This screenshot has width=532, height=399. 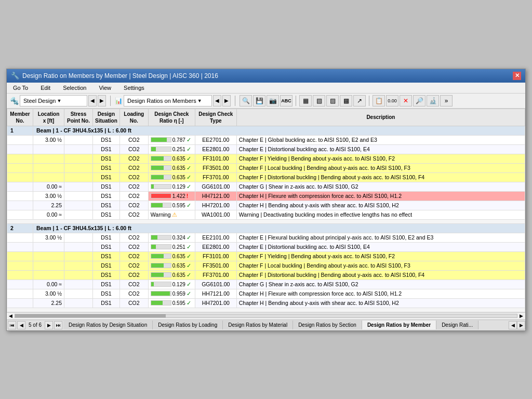 What do you see at coordinates (35, 325) in the screenshot?
I see `nav-controls: ⏮ ◀ 5 of 6 ▶ ⏭` at bounding box center [35, 325].